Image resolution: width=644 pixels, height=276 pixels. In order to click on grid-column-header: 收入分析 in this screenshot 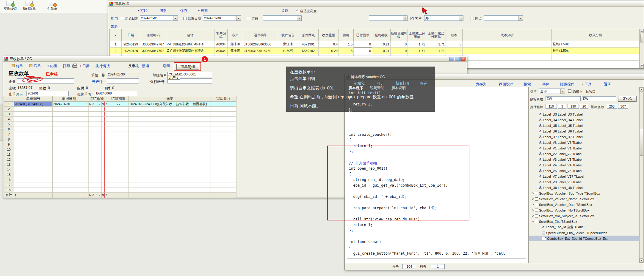, I will do `click(596, 35)`.